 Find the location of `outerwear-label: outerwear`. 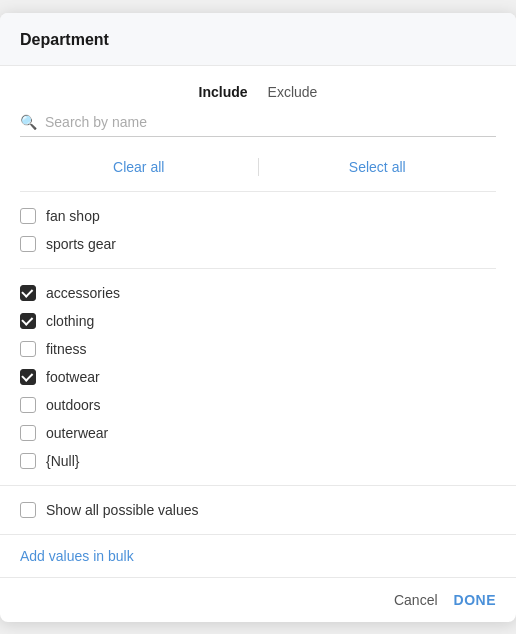

outerwear-label: outerwear is located at coordinates (77, 433).